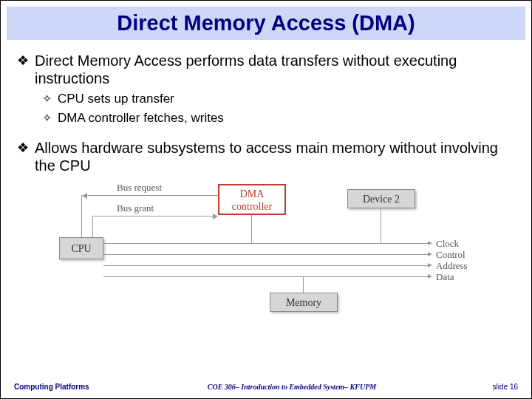 Image resolution: width=532 pixels, height=399 pixels. What do you see at coordinates (81, 248) in the screenshot?
I see `box-cpu: CPU` at bounding box center [81, 248].